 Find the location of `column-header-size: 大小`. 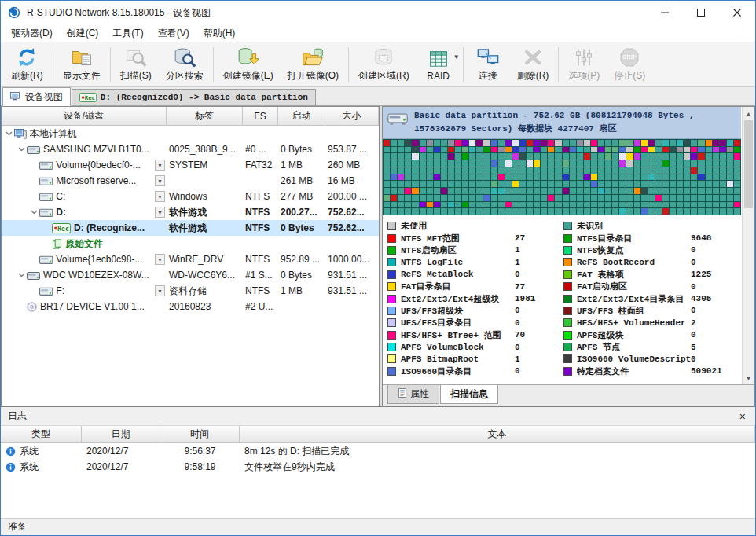

column-header-size: 大小 is located at coordinates (352, 116).